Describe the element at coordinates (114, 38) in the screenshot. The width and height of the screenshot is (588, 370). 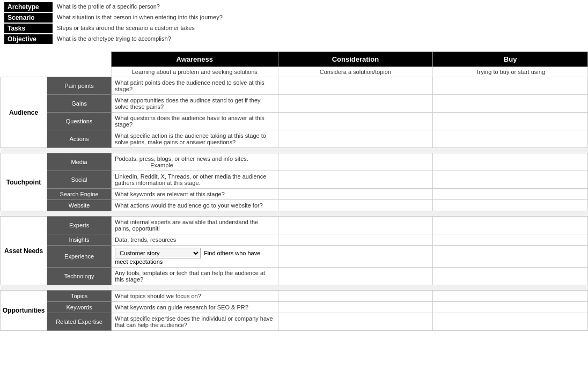
I see `legend-desc-objective: What is the archetype trying to accompli…` at that location.